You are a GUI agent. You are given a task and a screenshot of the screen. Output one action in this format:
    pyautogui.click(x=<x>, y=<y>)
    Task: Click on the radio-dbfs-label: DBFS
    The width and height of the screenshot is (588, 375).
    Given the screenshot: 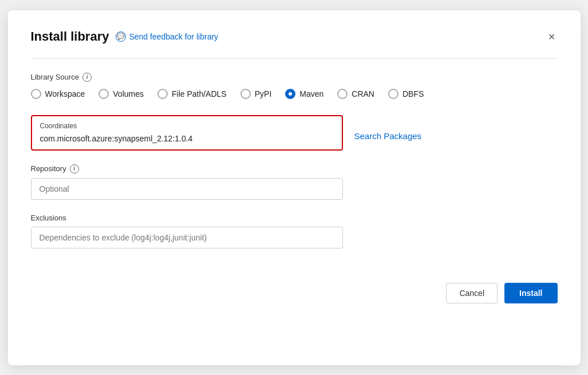 What is the action you would take?
    pyautogui.click(x=413, y=94)
    